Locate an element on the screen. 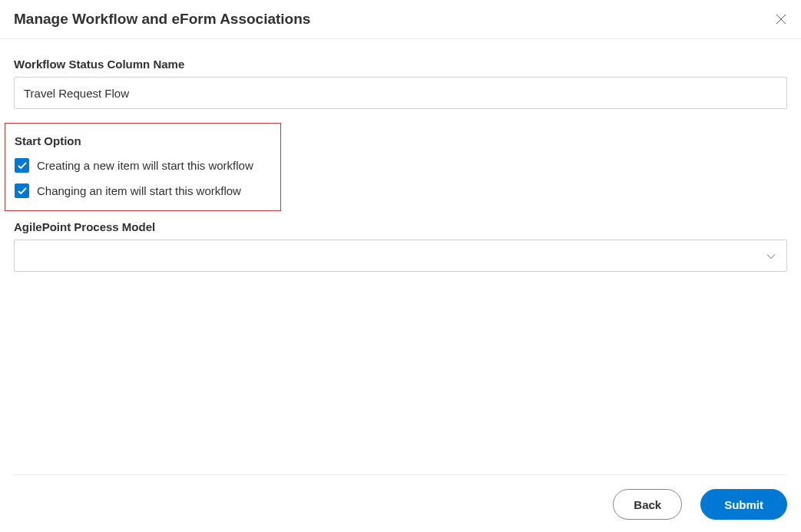 The image size is (801, 532). process-model-select is located at coordinates (401, 256).